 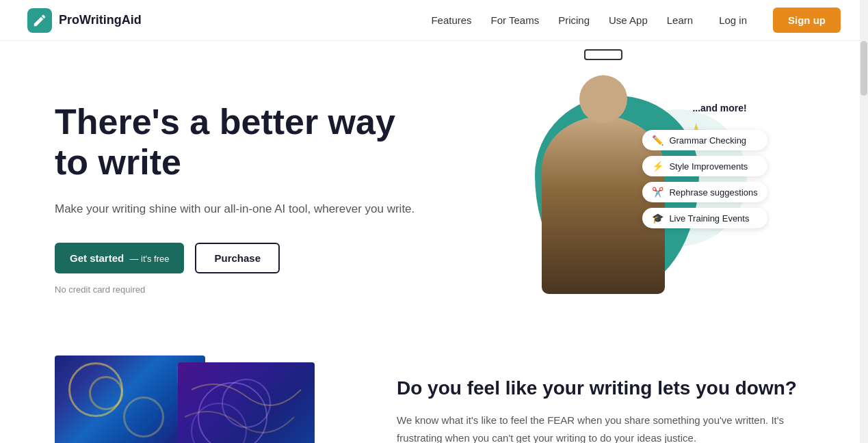 What do you see at coordinates (733, 21) in the screenshot?
I see `login-button: Log in` at bounding box center [733, 21].